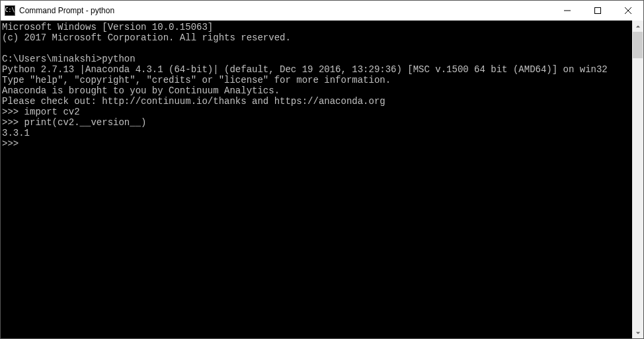 The width and height of the screenshot is (644, 339). What do you see at coordinates (628, 11) in the screenshot?
I see `close-button` at bounding box center [628, 11].